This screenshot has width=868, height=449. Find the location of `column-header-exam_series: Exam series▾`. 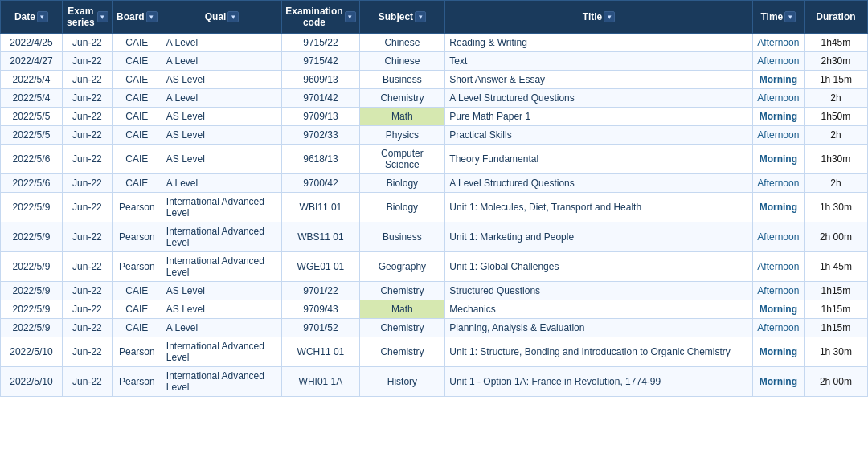

column-header-exam_series: Exam series▾ is located at coordinates (87, 18).